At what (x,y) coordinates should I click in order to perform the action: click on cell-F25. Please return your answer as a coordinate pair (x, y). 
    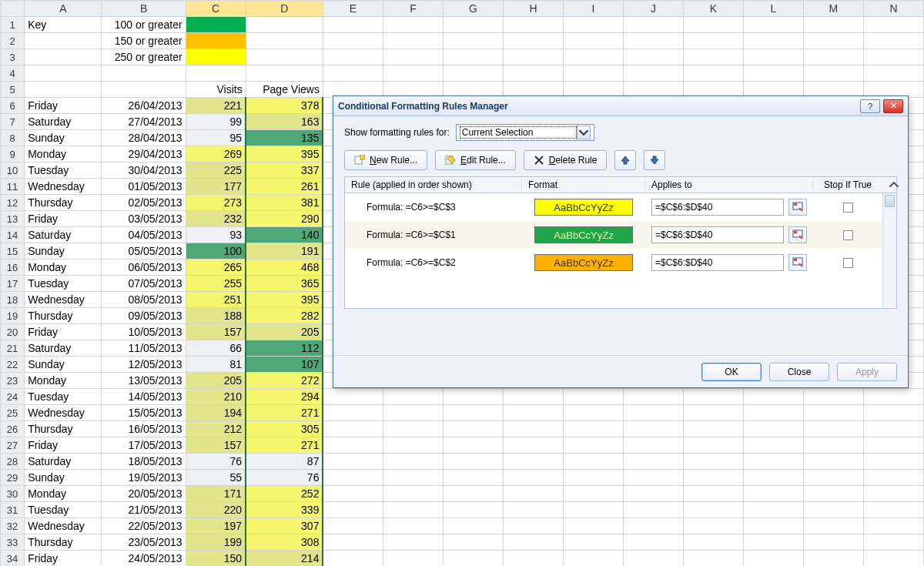
    Looking at the image, I should click on (413, 413).